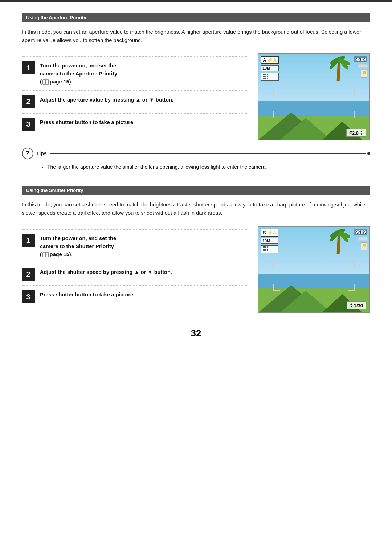  Describe the element at coordinates (356, 305) in the screenshot. I see `shutter-speed-display: ▲ ▼ 1/30` at that location.